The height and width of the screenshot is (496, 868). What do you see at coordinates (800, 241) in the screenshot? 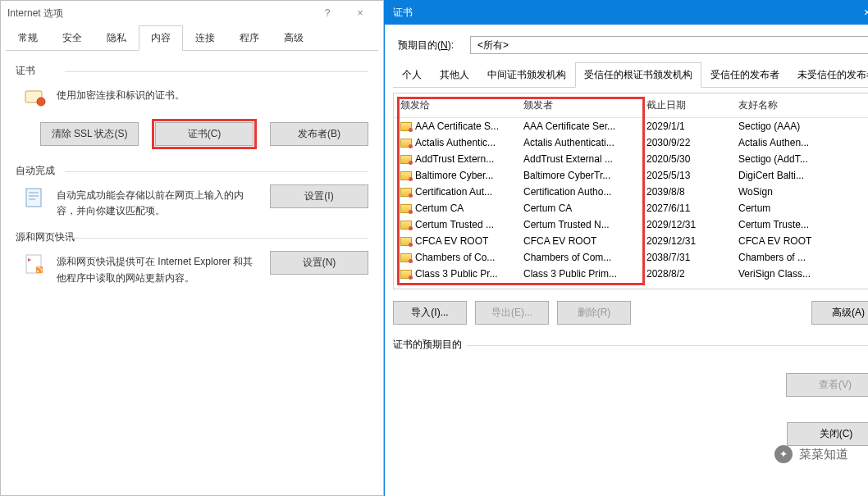
I see `cell-friendly-name: CFCA EV ROOT` at bounding box center [800, 241].